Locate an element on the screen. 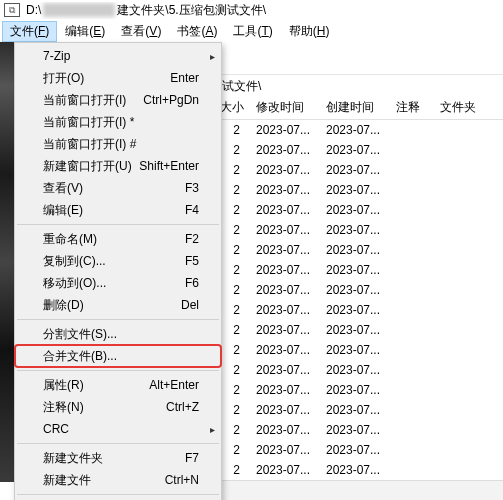 The image size is (503, 500). menu-entry-label: 当前窗口打开(I) # is located at coordinates (90, 144).